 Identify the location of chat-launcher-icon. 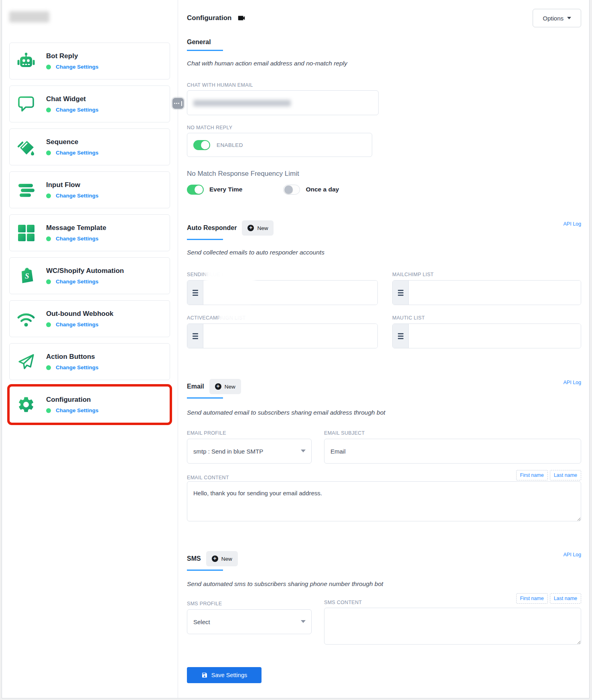
(178, 104).